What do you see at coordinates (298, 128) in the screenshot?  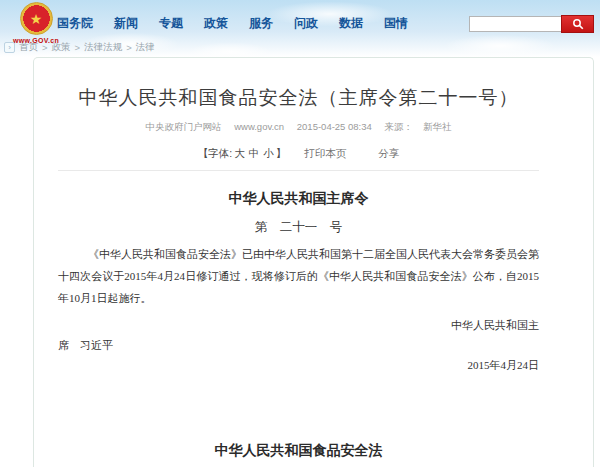 I see `article-meta: 中央政府门户网站 www.gov.cn 2015-04-25 08:34 来源：…` at bounding box center [298, 128].